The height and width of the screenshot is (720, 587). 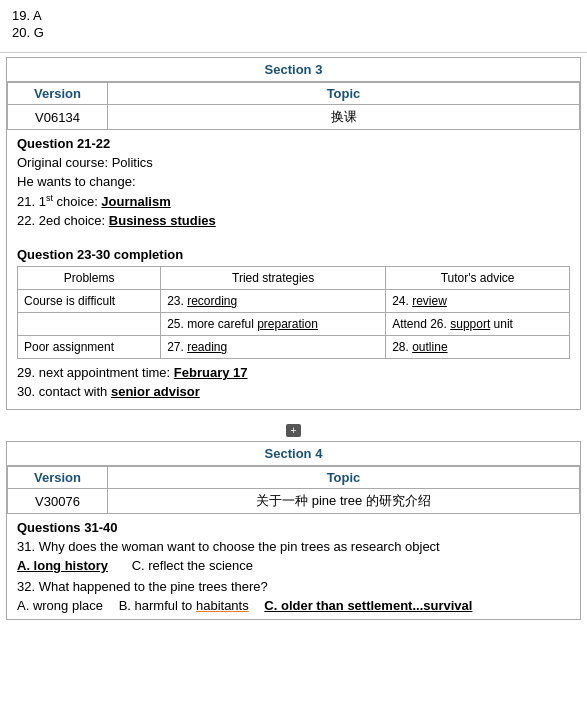 I want to click on s4-questions-heading: Questions 31-40, so click(x=294, y=528).